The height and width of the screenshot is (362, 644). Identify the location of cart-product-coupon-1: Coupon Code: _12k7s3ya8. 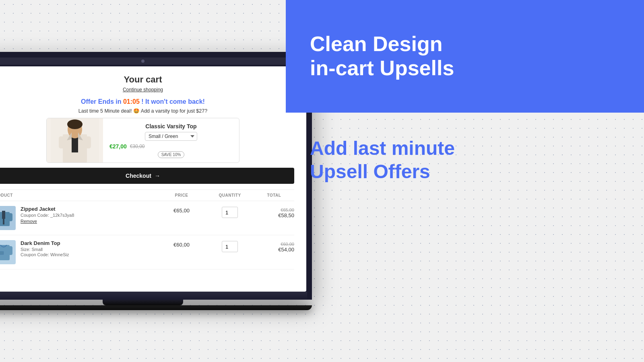
(89, 215).